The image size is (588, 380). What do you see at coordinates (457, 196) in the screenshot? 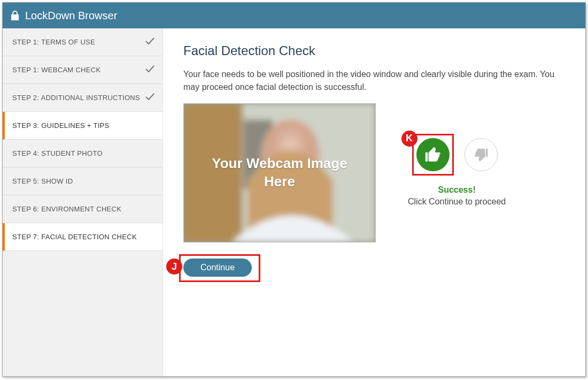
I see `status-text: Success! Click Continue to proceed` at bounding box center [457, 196].